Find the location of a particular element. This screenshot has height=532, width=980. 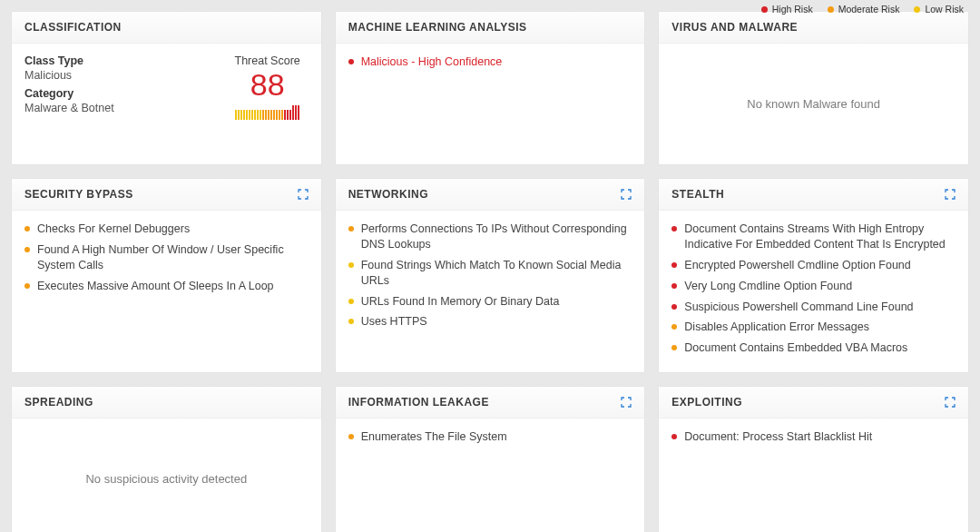

legend-high-risk: High Risk is located at coordinates (788, 9).